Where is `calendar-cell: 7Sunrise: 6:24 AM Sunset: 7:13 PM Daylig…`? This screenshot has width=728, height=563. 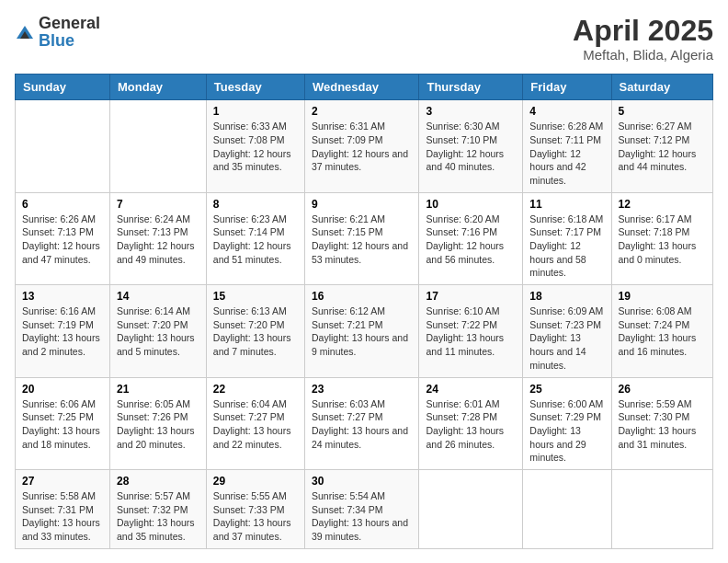 calendar-cell: 7Sunrise: 6:24 AM Sunset: 7:13 PM Daylig… is located at coordinates (158, 238).